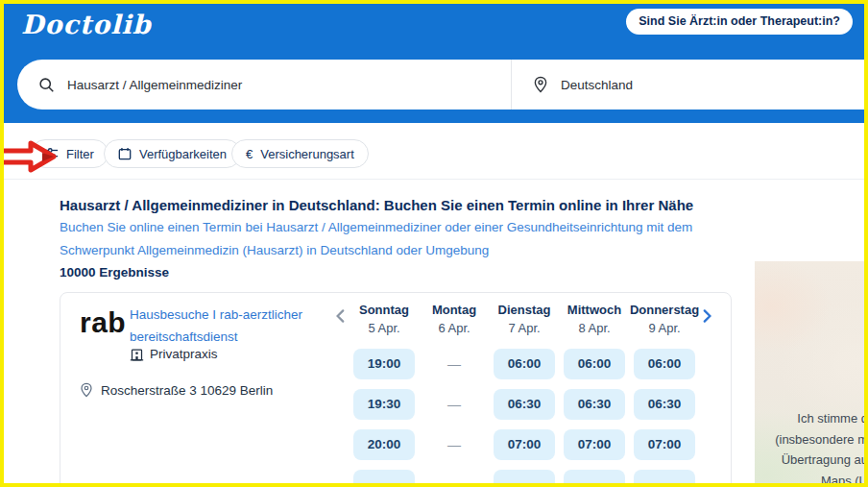 The width and height of the screenshot is (868, 487). What do you see at coordinates (384, 311) in the screenshot?
I see `day-name: Sonntag` at bounding box center [384, 311].